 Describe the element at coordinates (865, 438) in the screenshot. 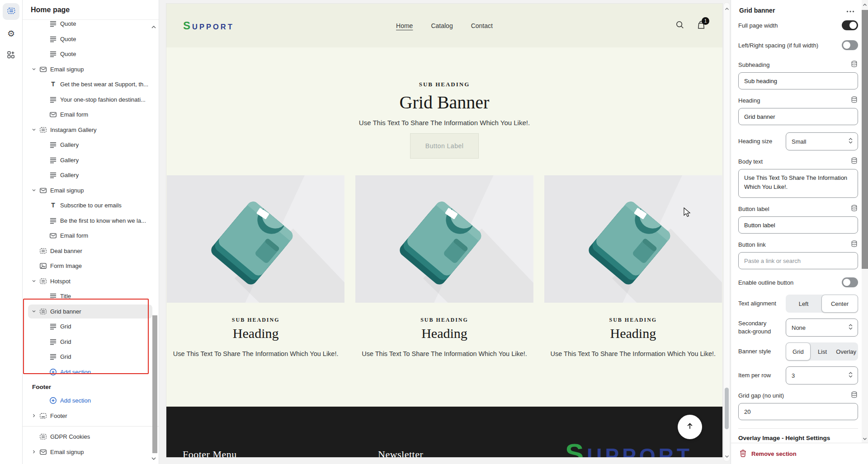

I see `settings-scroll-down-icon` at that location.